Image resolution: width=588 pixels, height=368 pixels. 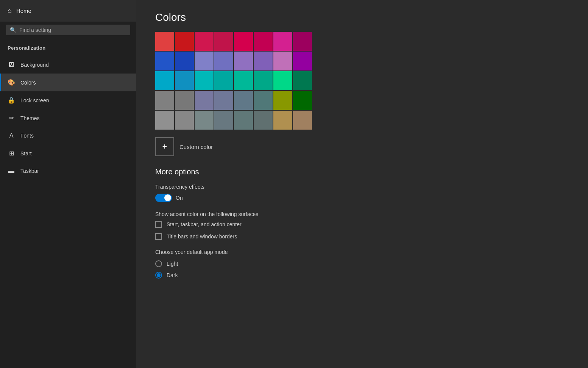 I want to click on radio-light-row: Light, so click(x=362, y=264).